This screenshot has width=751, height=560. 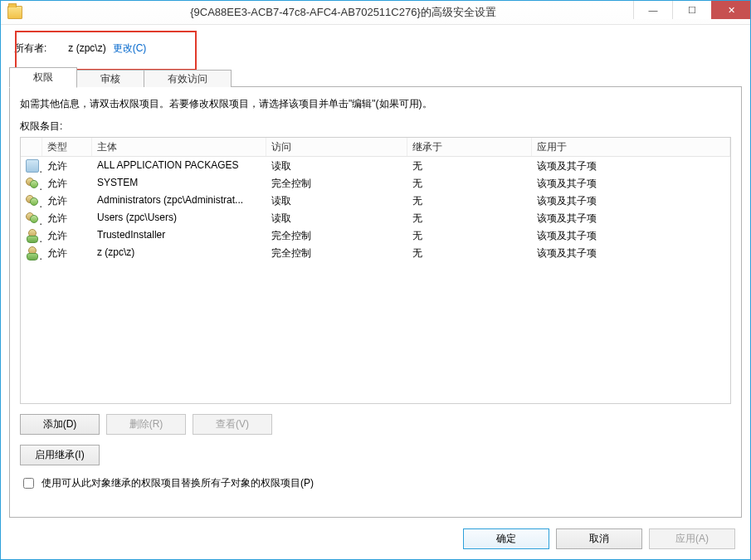 What do you see at coordinates (375, 183) in the screenshot?
I see `table-row: 允许SYSTEM完全控制无该项及其子项` at bounding box center [375, 183].